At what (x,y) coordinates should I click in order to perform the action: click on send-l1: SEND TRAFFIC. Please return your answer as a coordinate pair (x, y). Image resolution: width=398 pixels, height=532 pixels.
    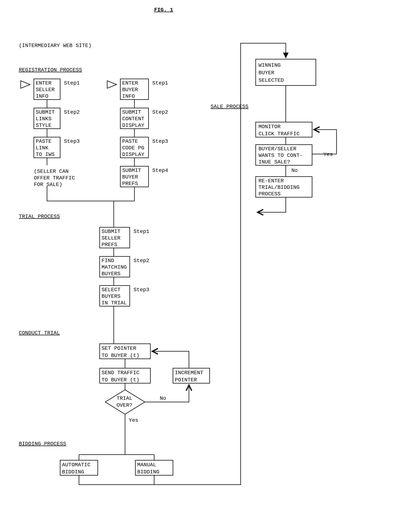
    Looking at the image, I should click on (121, 373).